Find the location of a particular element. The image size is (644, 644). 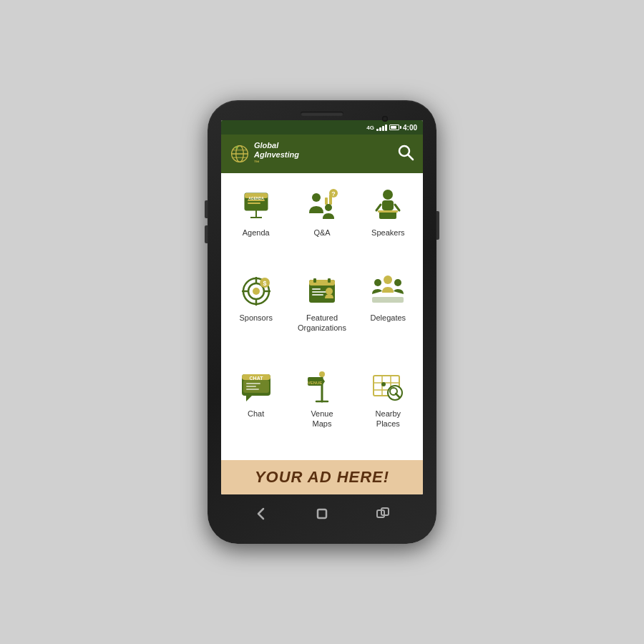

grid-item-sponsors: $ Sponsors is located at coordinates (256, 311).